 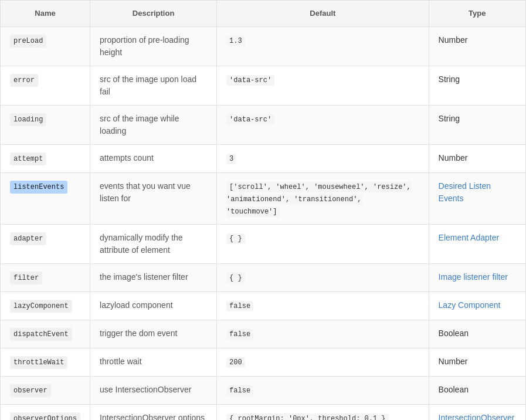 I want to click on prop-default-cell: 1.3, so click(x=323, y=46).